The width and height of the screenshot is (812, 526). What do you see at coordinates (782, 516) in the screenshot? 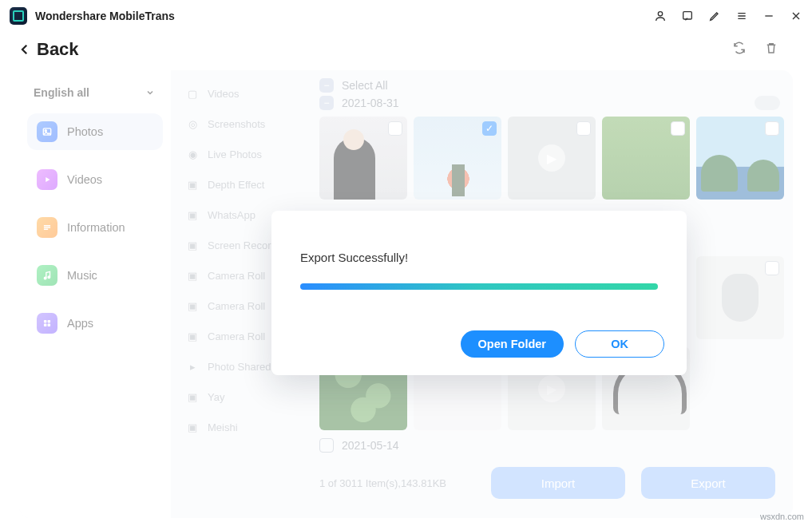
I see `watermark: wsxdn.com` at bounding box center [782, 516].